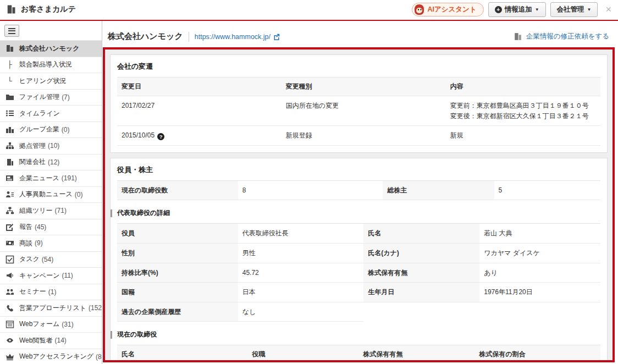  What do you see at coordinates (51, 211) in the screenshot?
I see `sidebar-item: 組織ツリー(71)` at bounding box center [51, 211].